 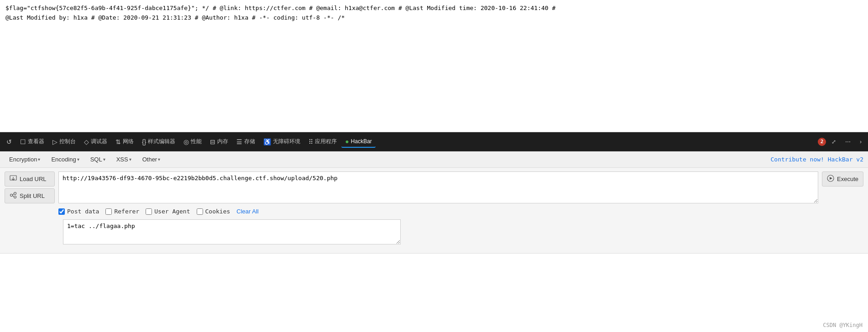 I want to click on url-input, so click(x=438, y=187).